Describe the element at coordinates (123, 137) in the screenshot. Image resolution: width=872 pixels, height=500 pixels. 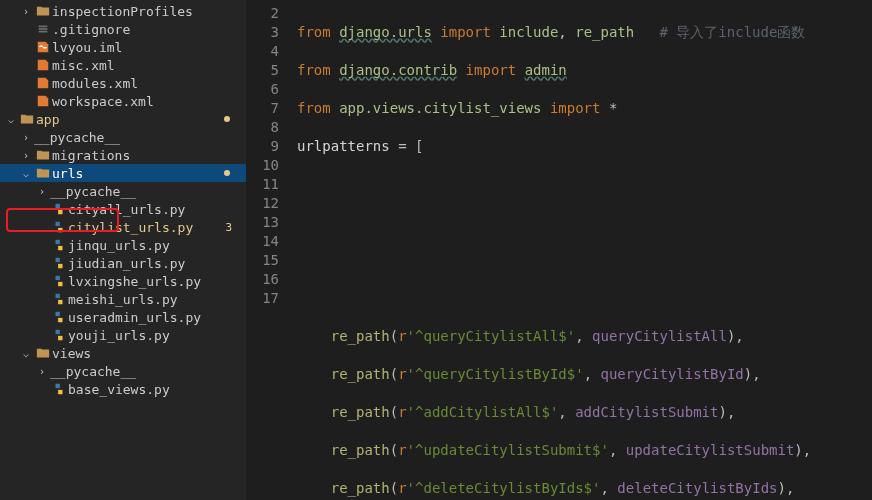
I see `tree-item-app-pycache: › __pycache__` at that location.